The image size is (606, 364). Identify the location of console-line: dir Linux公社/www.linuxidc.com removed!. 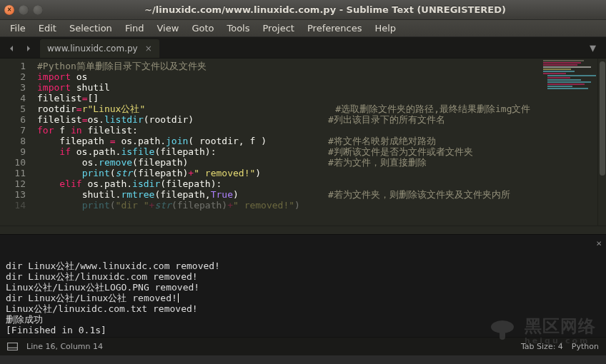
(303, 266).